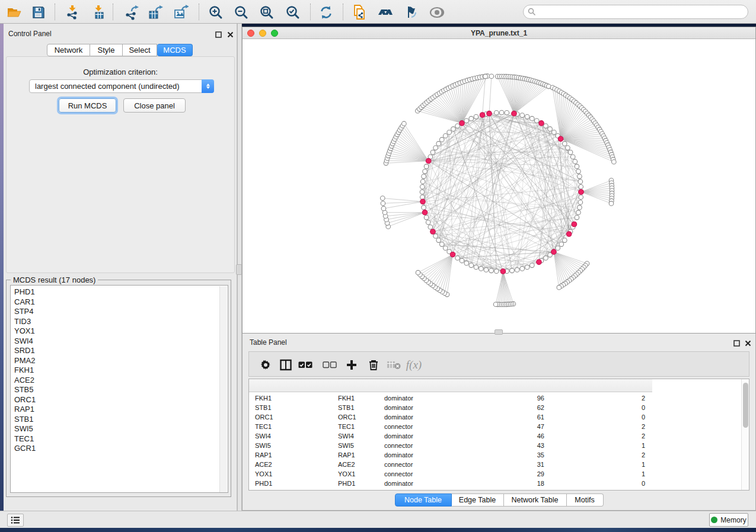  I want to click on float-table-panel-icon, so click(736, 344).